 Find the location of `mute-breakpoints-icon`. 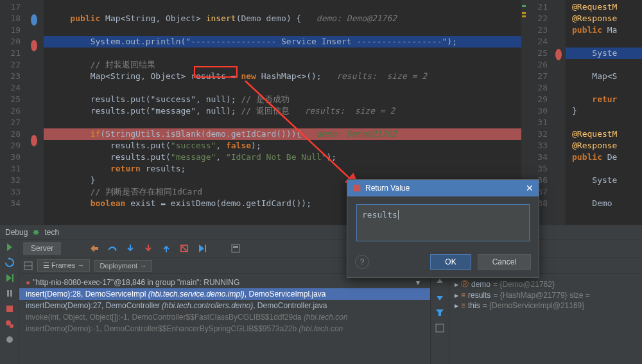

mute-breakpoints-icon is located at coordinates (10, 340).